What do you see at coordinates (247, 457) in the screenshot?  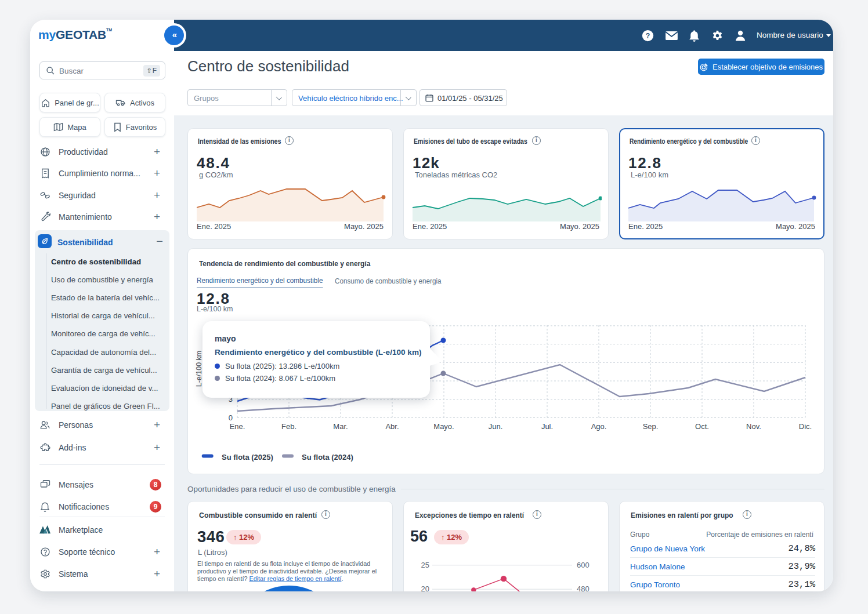 I see `svg-text: Su flota (2025)` at bounding box center [247, 457].